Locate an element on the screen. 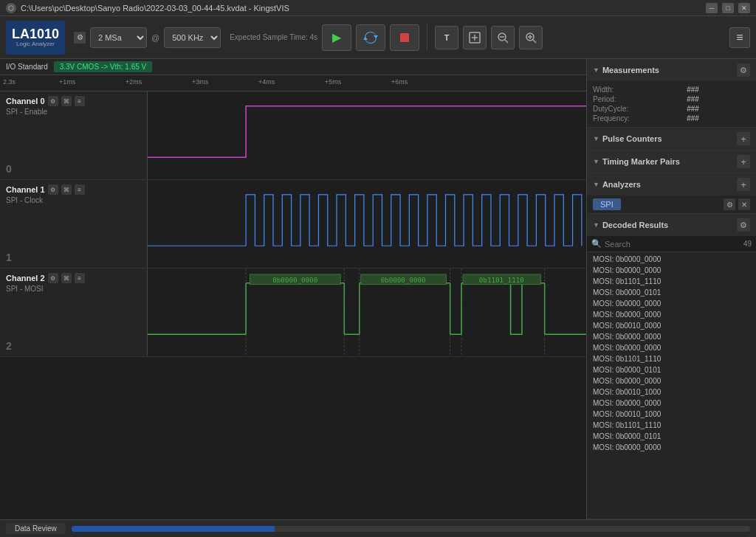  data-review-tab: Data Review is located at coordinates (35, 528).